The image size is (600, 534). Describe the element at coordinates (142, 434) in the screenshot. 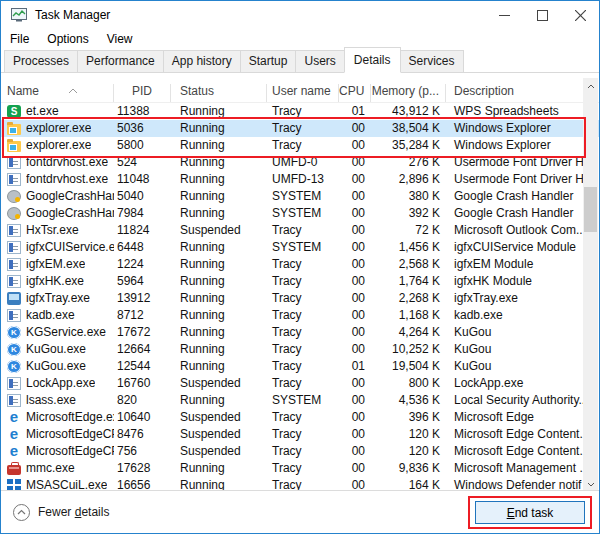

I see `pid-cell: 8476` at that location.